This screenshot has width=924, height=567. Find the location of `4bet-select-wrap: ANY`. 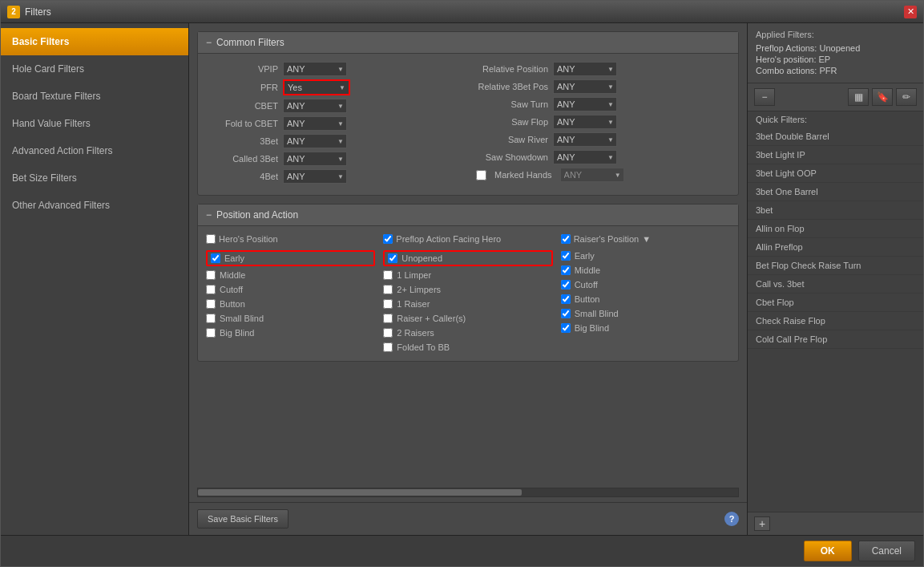

4bet-select-wrap: ANY is located at coordinates (315, 176).